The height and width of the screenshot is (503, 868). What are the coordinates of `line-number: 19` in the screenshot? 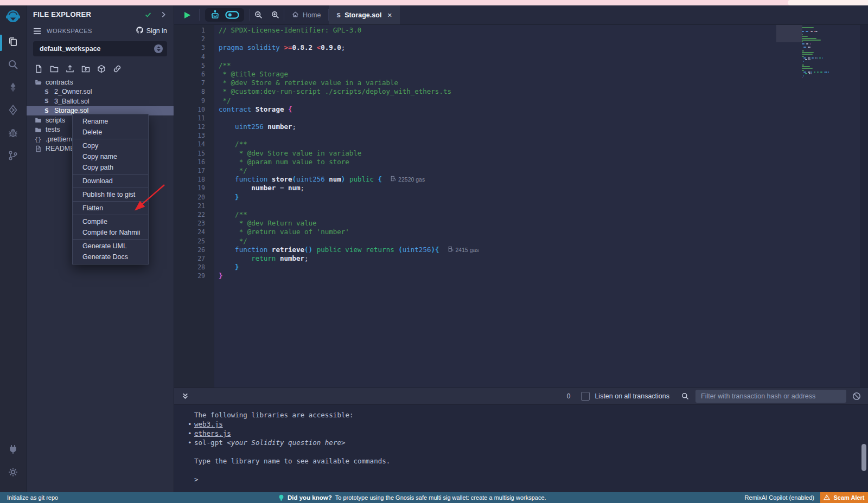 It's located at (194, 188).